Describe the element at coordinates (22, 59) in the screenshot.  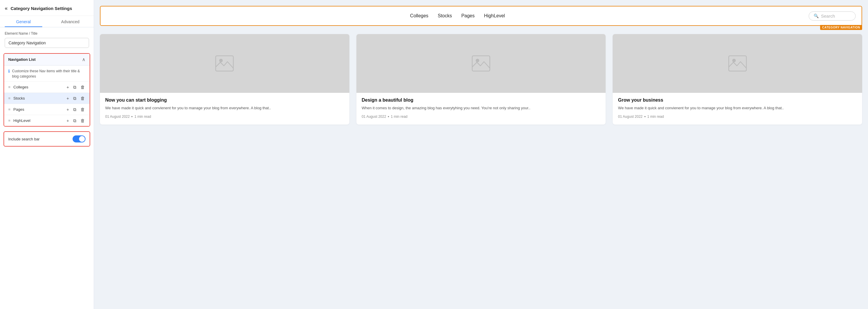
I see `nav-list-title: Navigation List` at that location.